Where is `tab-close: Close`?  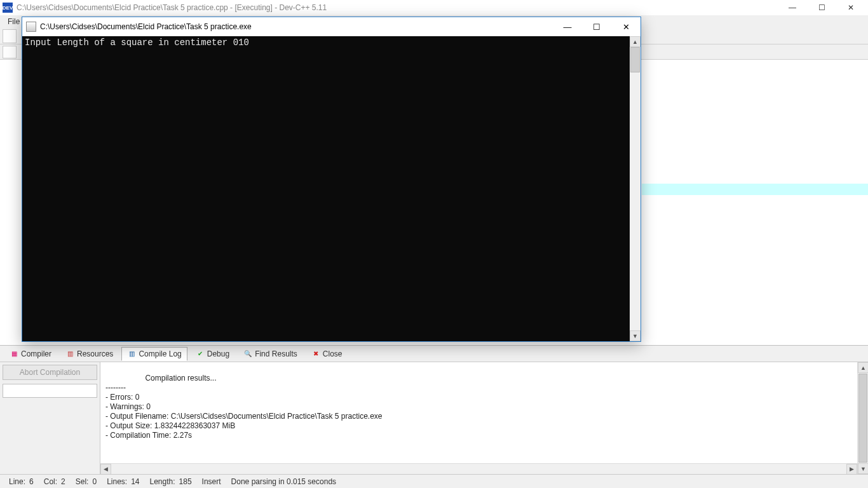 tab-close: Close is located at coordinates (327, 354).